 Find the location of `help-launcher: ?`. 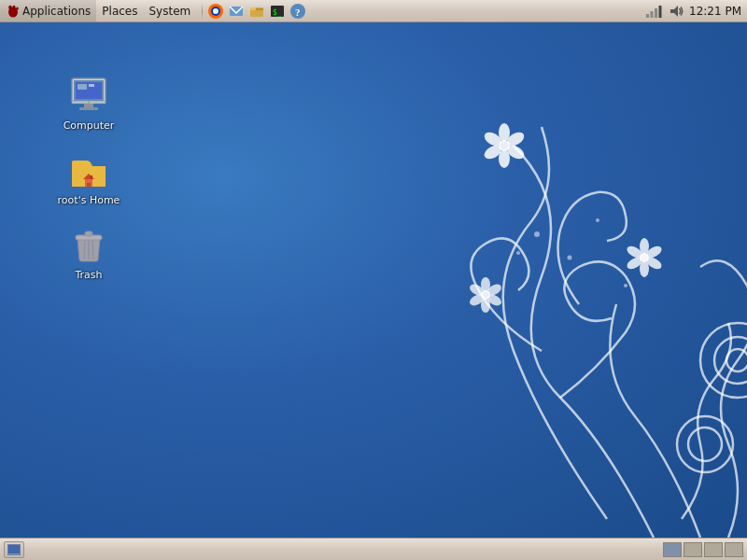

help-launcher: ? is located at coordinates (298, 11).